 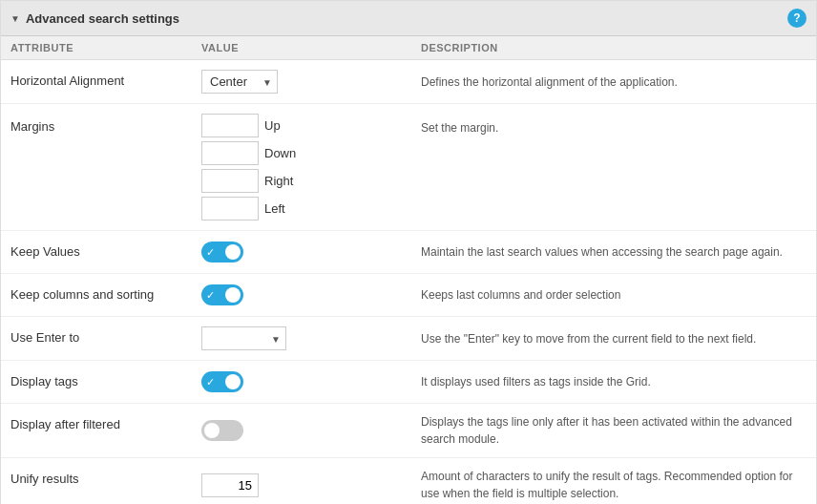 What do you see at coordinates (244, 338) in the screenshot?
I see `use-enter-select: Next field Submit` at bounding box center [244, 338].